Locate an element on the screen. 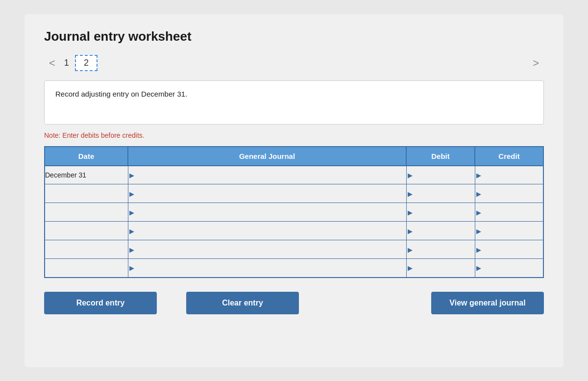 The width and height of the screenshot is (588, 381). page-2-number-box: 2 is located at coordinates (86, 63).